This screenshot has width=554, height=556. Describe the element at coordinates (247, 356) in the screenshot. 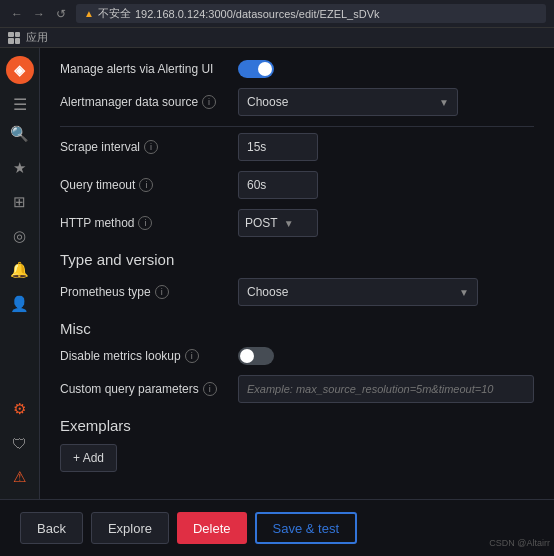

I see `disable-metrics-knob` at that location.